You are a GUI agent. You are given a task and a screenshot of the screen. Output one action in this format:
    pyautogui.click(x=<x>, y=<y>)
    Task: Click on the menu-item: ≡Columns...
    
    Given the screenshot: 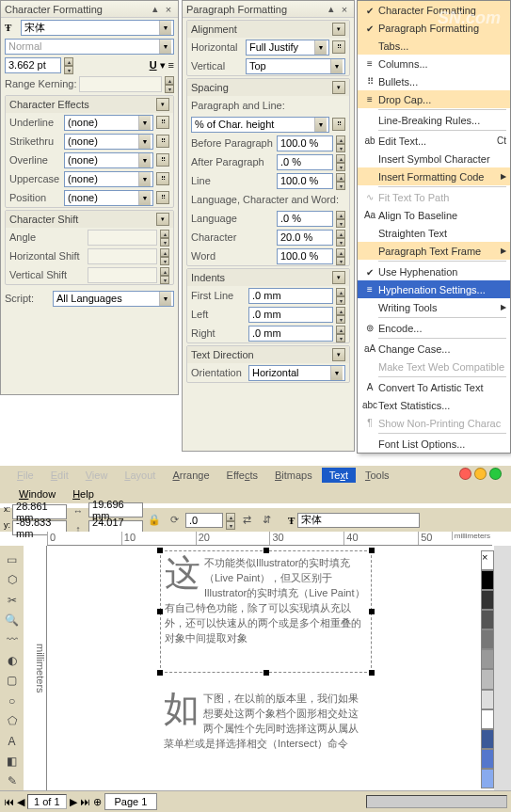 What is the action you would take?
    pyautogui.click(x=434, y=64)
    